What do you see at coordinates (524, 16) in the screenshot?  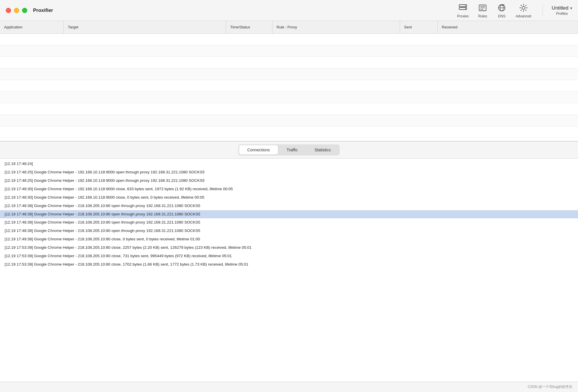 I see `advanced-label: Advanced` at bounding box center [524, 16].